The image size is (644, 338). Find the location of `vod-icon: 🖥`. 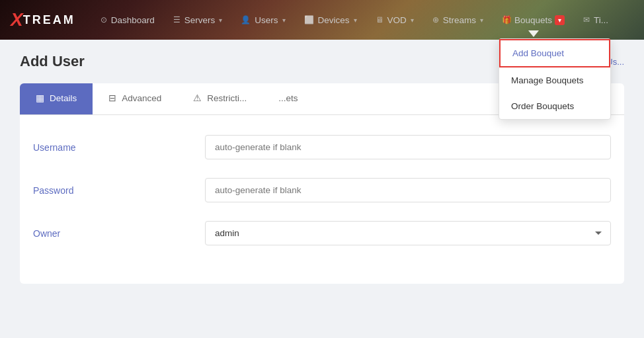

vod-icon: 🖥 is located at coordinates (380, 20).